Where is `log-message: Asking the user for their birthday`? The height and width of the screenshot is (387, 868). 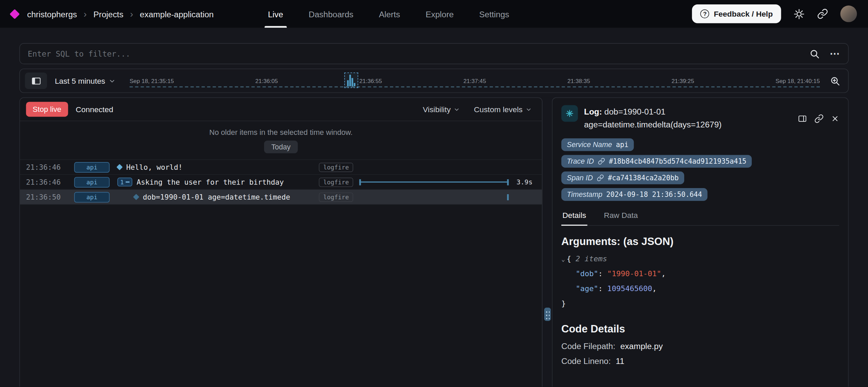
log-message: Asking the user for their birthday is located at coordinates (210, 182).